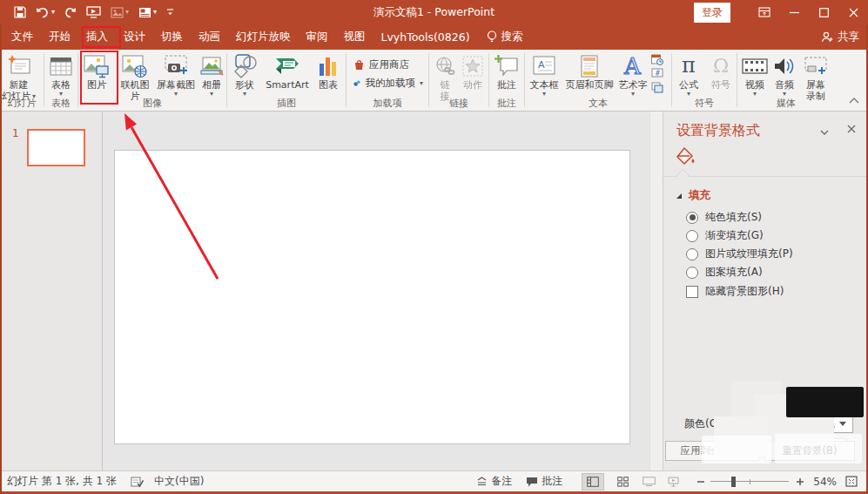  What do you see at coordinates (701, 482) in the screenshot?
I see `zoom-out-button` at bounding box center [701, 482].